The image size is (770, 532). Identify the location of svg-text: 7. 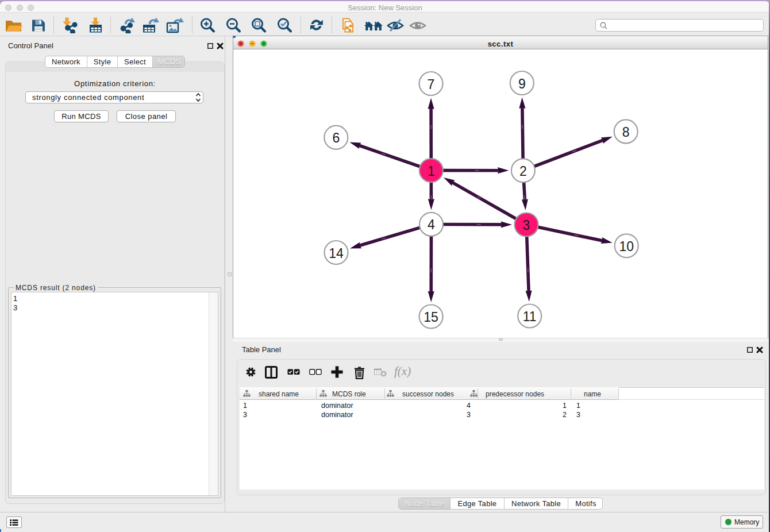
(431, 84).